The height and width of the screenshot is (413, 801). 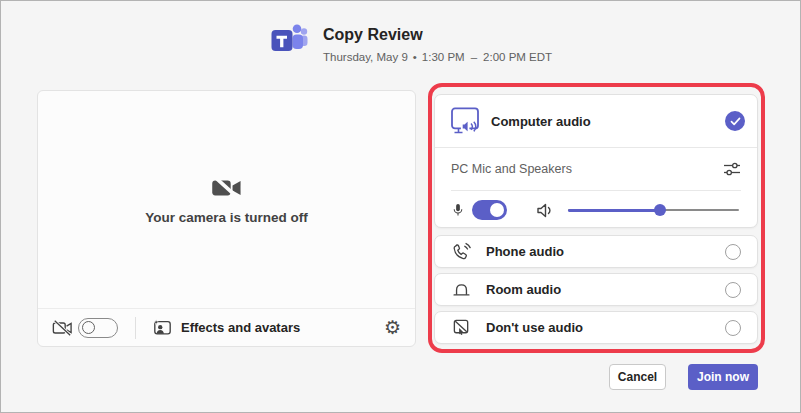 I want to click on phone-audio-radio, so click(x=733, y=252).